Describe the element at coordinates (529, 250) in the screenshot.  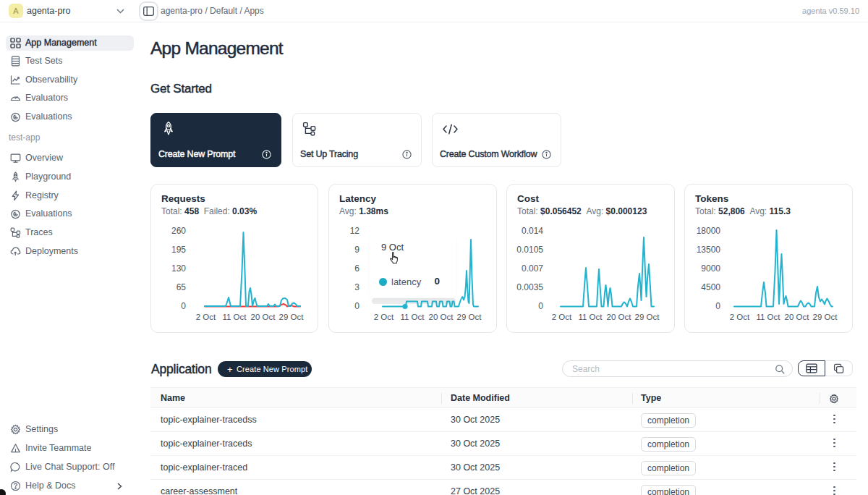
I see `svg-text: 0.0105` at that location.